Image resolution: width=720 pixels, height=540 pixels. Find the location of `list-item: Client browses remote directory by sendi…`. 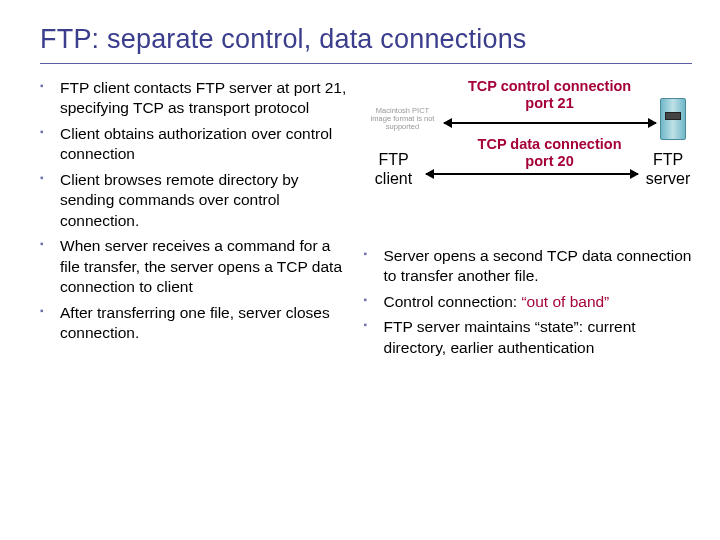

list-item: Client browses remote directory by sendi… is located at coordinates (197, 200).